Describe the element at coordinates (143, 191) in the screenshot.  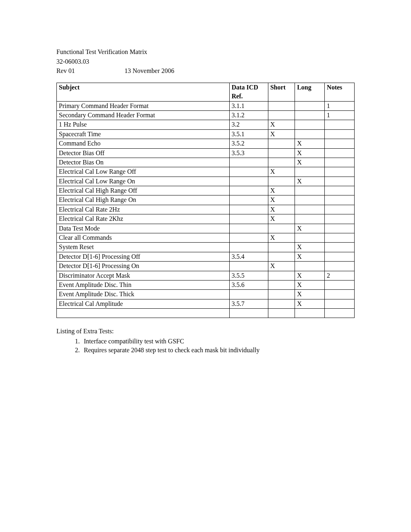
I see `cell-subject: Electrical Cal High Range Off` at that location.